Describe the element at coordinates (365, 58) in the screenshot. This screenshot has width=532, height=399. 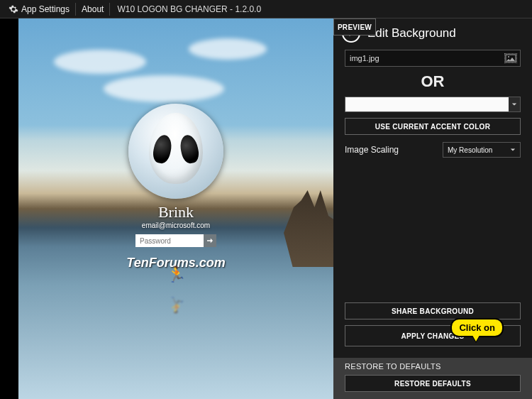
I see `image-path-value: img1.jpg` at that location.